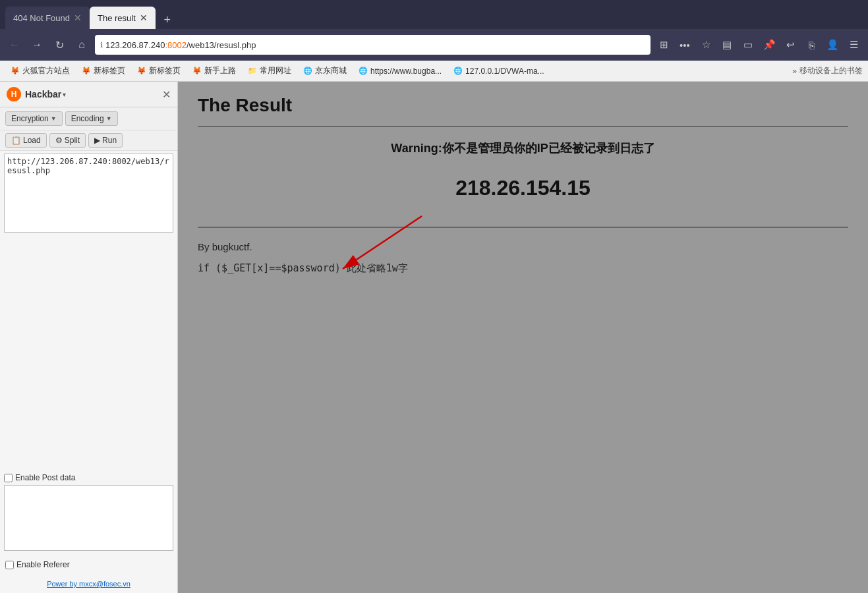 Image resolution: width=868 pixels, height=593 pixels. I want to click on page-title: The Result, so click(523, 105).